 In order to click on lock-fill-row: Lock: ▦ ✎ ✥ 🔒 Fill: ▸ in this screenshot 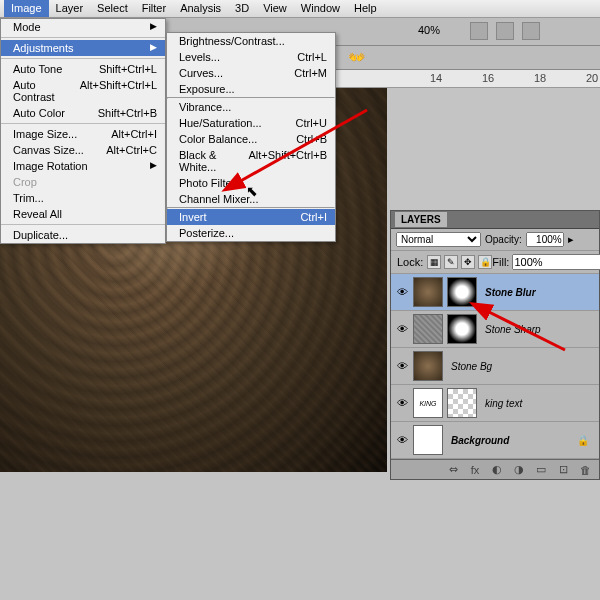, I will do `click(495, 262)`.